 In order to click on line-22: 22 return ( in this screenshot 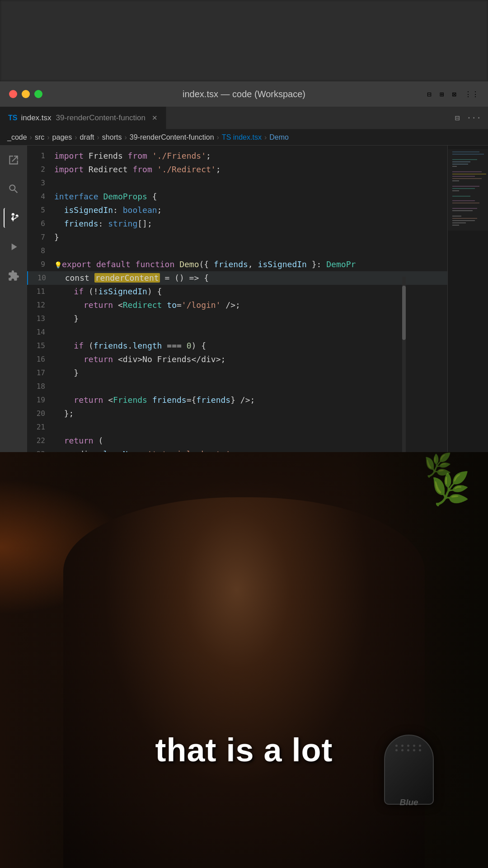, I will do `click(237, 441)`.